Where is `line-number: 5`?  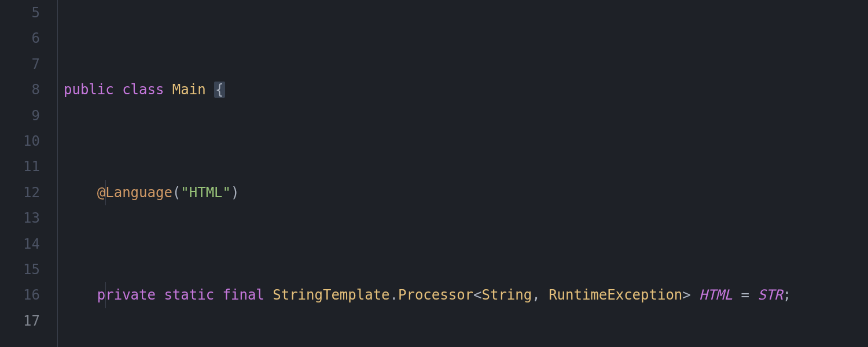 line-number: 5 is located at coordinates (20, 13).